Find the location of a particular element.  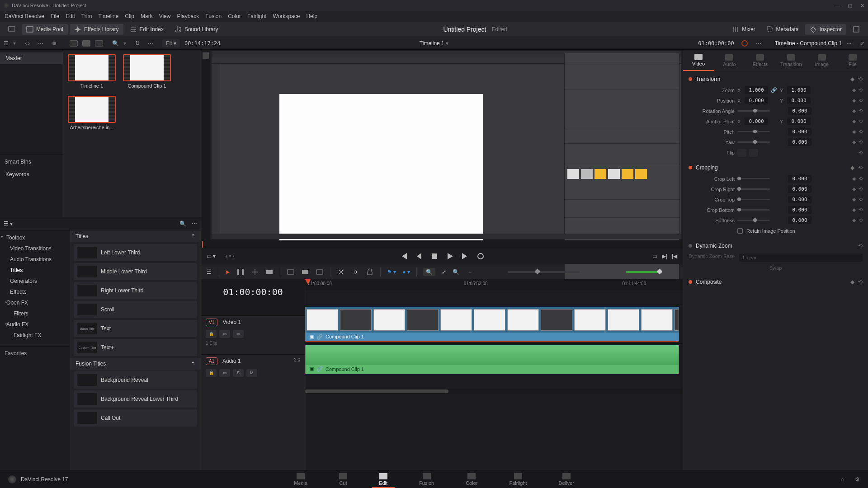

mixer-button: Mixer is located at coordinates (743, 29).